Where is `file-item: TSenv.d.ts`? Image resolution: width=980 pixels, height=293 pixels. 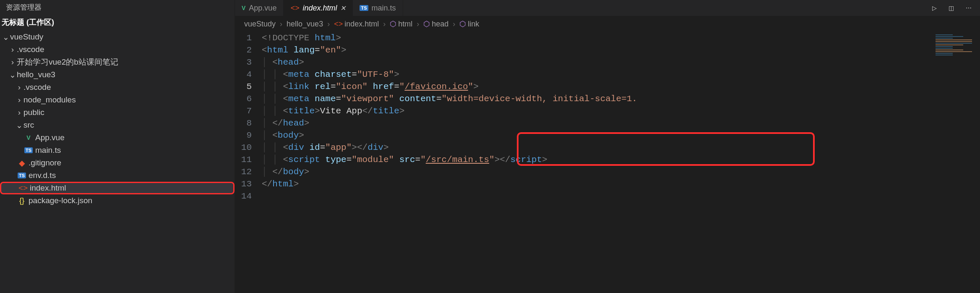
file-item: TSenv.d.ts is located at coordinates (117, 175).